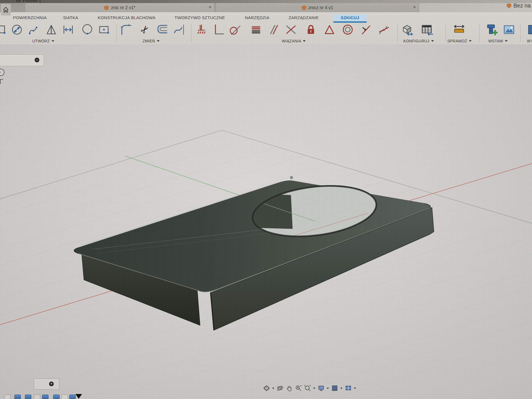 This screenshot has height=399, width=532. Describe the element at coordinates (120, 8) in the screenshot. I see `doc-tab-1: znic nr 2 v1* ×` at that location.